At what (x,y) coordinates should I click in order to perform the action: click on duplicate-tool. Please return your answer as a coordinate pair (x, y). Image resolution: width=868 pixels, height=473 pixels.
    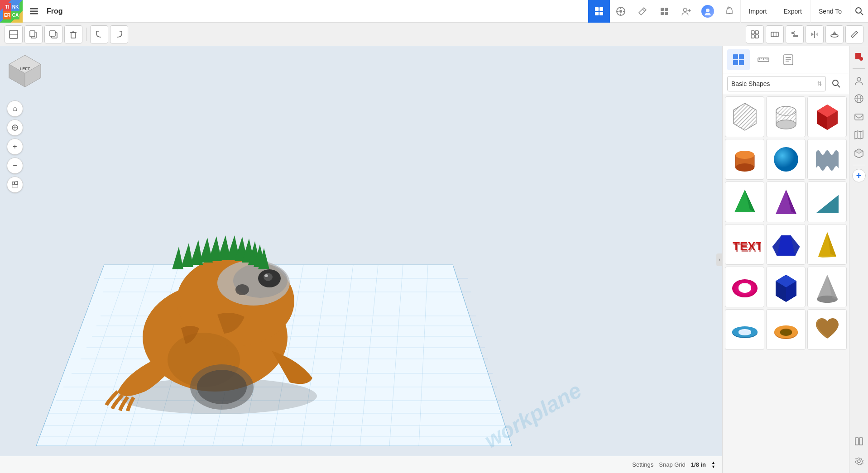
    Looking at the image, I should click on (53, 34).